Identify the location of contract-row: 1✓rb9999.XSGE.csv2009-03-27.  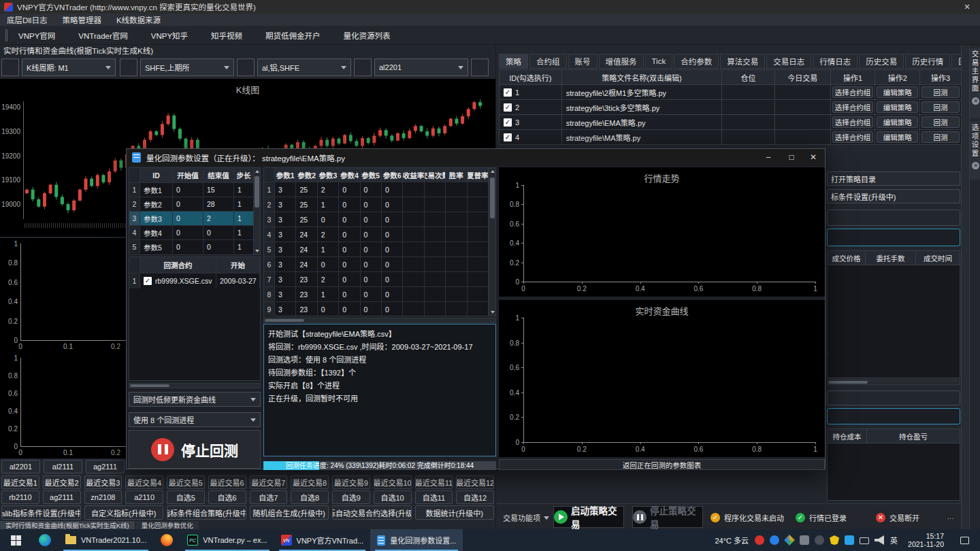
(195, 280).